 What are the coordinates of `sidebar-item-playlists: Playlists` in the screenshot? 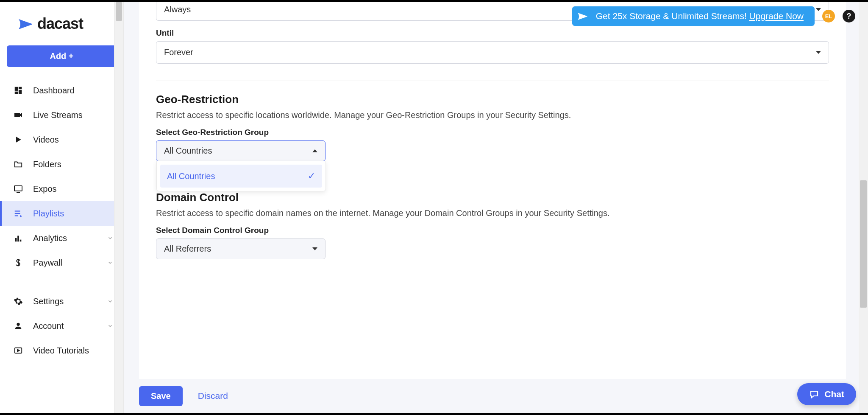 It's located at (62, 213).